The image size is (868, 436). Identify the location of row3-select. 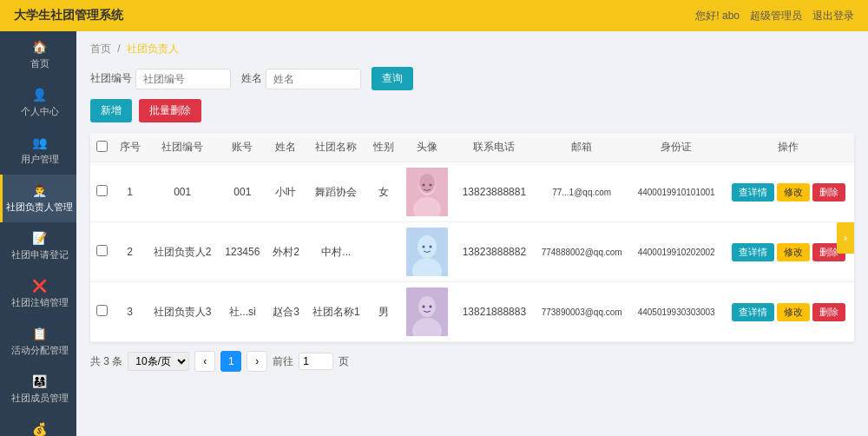
(102, 313).